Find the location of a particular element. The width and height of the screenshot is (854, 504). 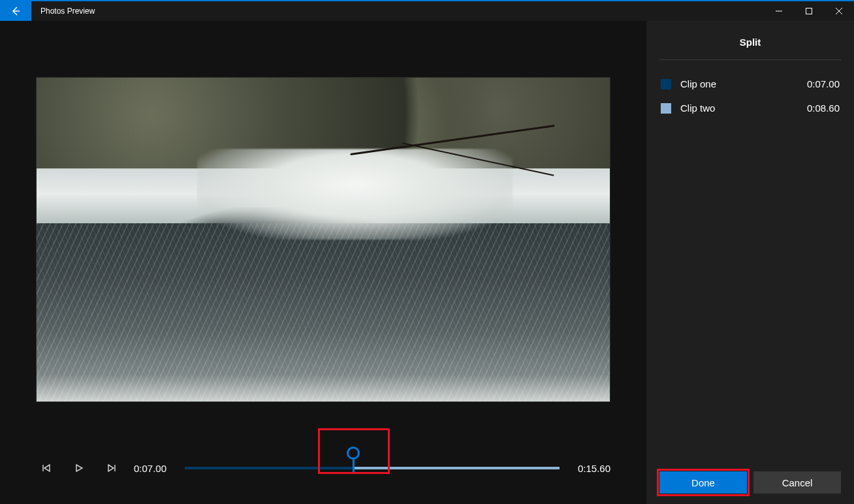

minimize-button is located at coordinates (779, 11).